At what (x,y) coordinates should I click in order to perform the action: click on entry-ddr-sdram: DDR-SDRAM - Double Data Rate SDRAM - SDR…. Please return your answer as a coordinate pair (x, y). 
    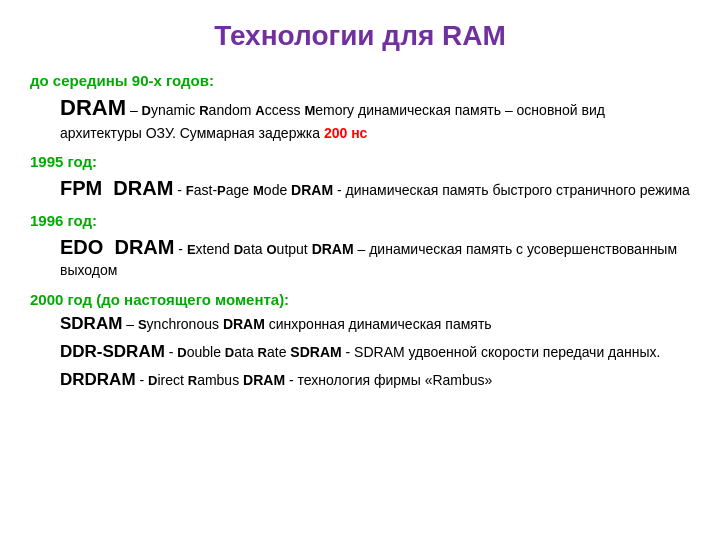
    Looking at the image, I should click on (360, 352).